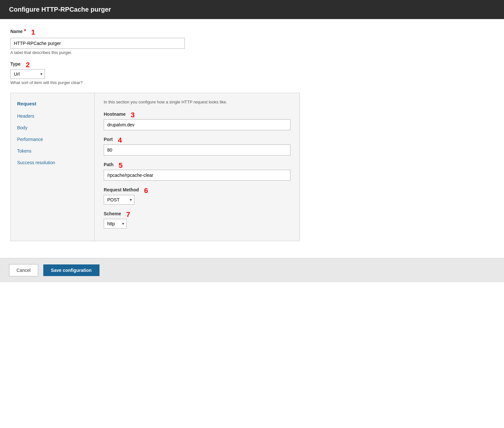 The height and width of the screenshot is (428, 504). I want to click on annotation-3: 3, so click(133, 115).